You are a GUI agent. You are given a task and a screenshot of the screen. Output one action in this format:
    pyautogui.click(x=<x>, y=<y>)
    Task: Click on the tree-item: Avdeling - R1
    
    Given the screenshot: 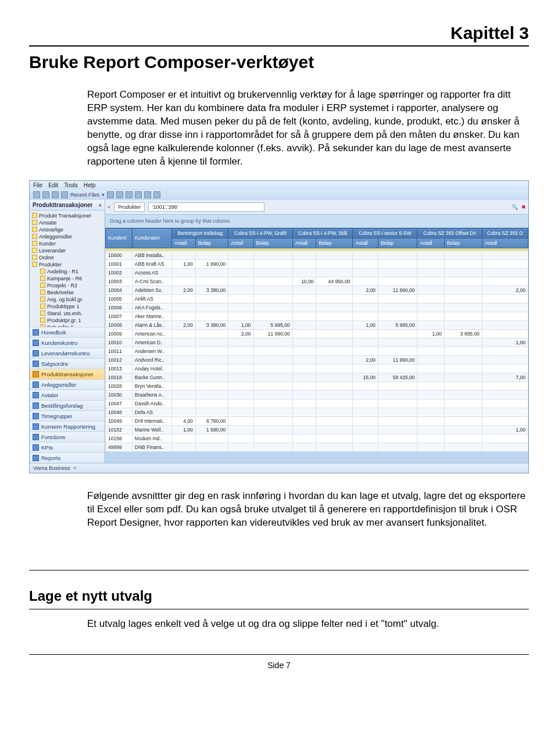 What is the action you would take?
    pyautogui.click(x=67, y=272)
    